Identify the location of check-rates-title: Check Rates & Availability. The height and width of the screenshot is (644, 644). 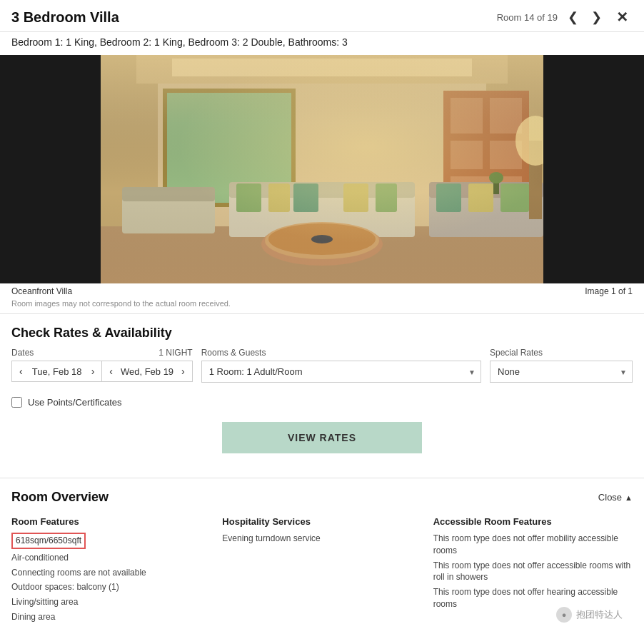
(322, 333).